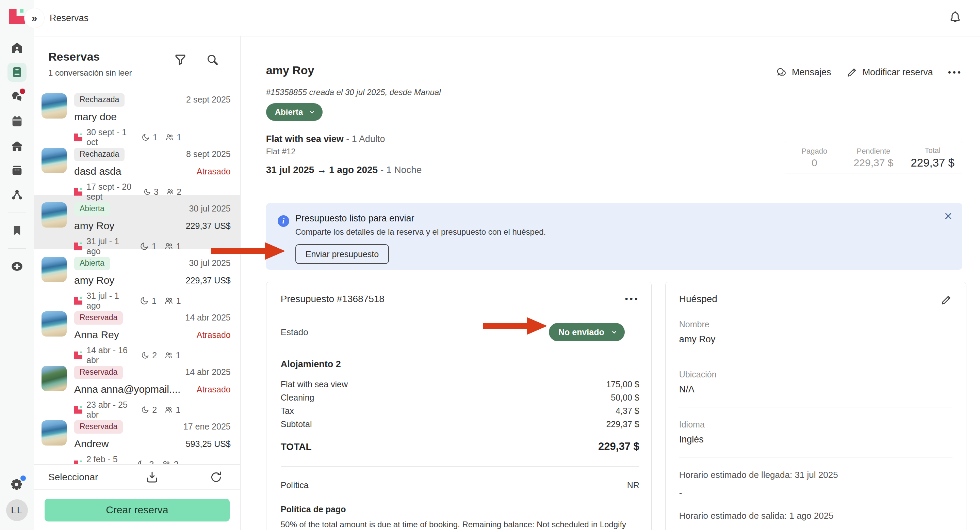 This screenshot has width=980, height=530. I want to click on location-label: Ubicación, so click(816, 375).